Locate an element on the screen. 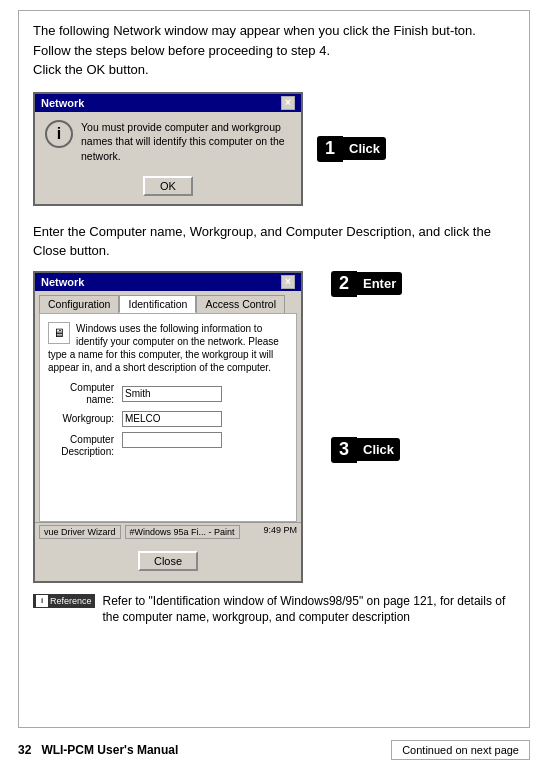 This screenshot has width=548, height=770. dialog1-titlebar: Network × is located at coordinates (168, 103).